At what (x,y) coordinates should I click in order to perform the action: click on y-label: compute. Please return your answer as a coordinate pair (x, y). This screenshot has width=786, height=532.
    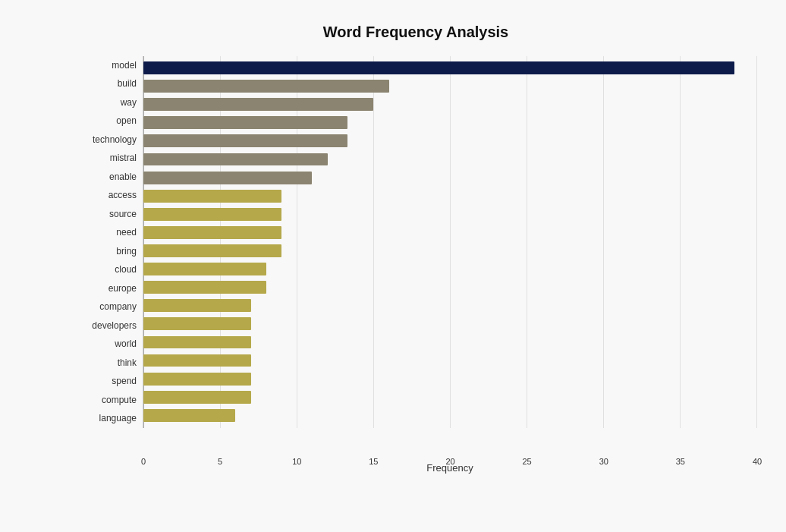
    Looking at the image, I should click on (105, 400).